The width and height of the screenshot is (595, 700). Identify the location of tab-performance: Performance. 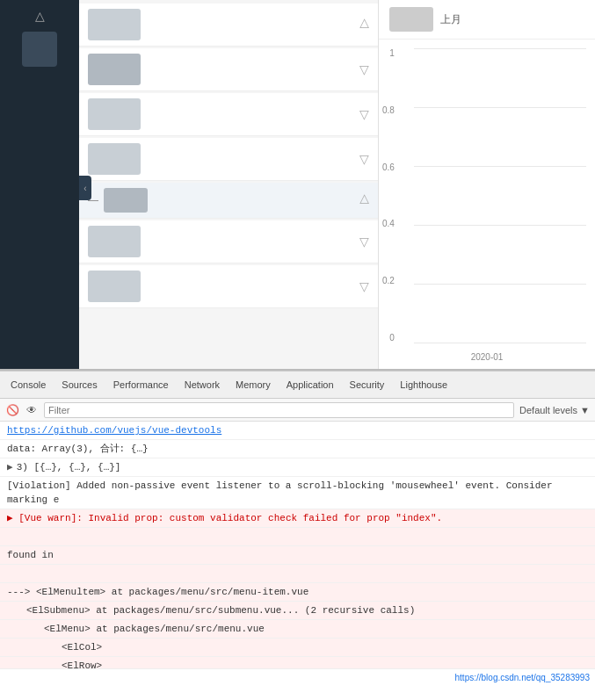
(141, 385).